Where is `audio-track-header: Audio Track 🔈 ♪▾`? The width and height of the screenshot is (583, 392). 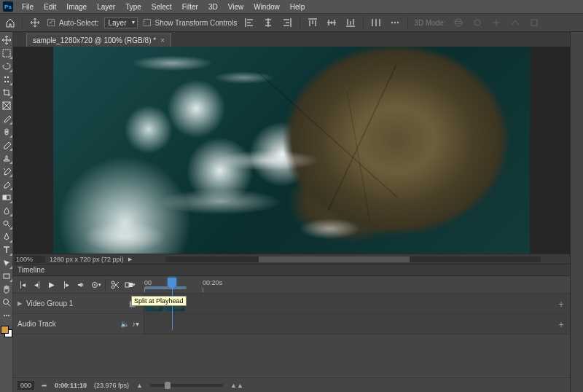
audio-track-header: Audio Track 🔈 ♪▾ is located at coordinates (79, 324).